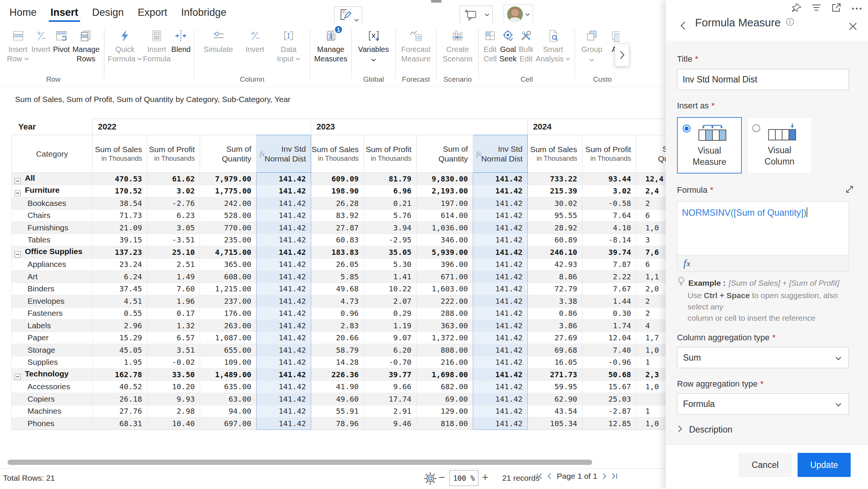  What do you see at coordinates (228, 228) in the screenshot?
I see `cell: 770.00` at bounding box center [228, 228].